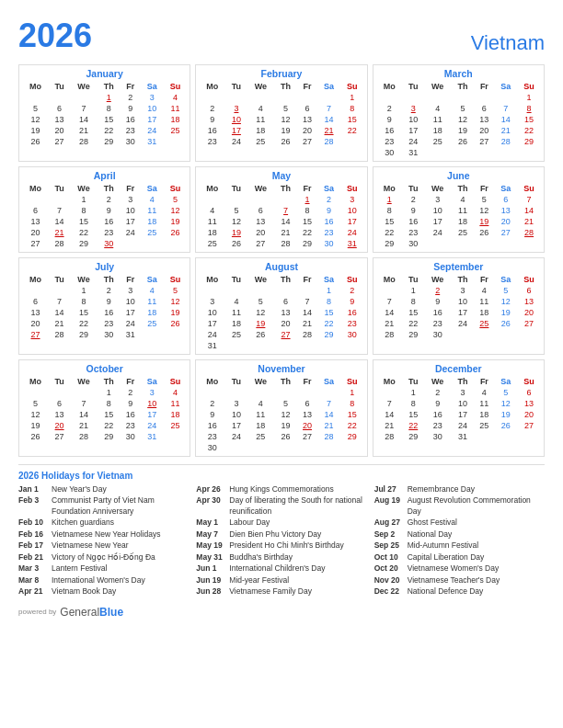 Image resolution: width=563 pixels, height=728 pixels. I want to click on holiday-name: President Ho Chi Minh's Birthday, so click(286, 546).